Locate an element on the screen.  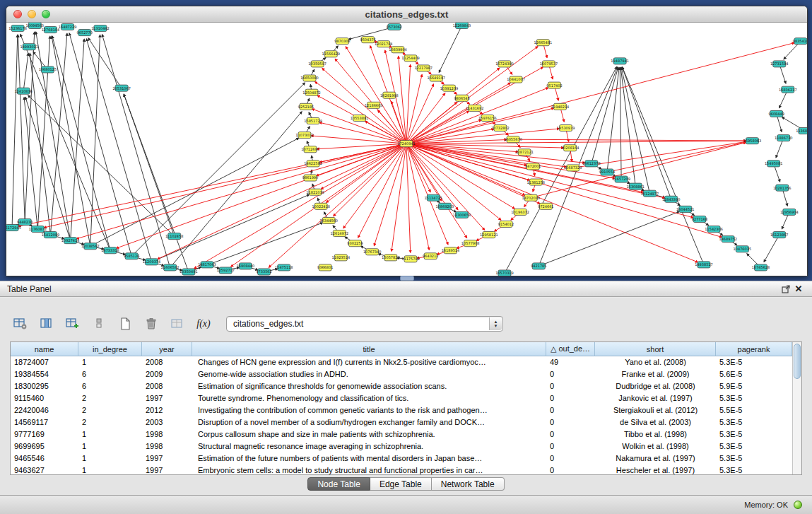
graph-node: 10359597 is located at coordinates (317, 64).